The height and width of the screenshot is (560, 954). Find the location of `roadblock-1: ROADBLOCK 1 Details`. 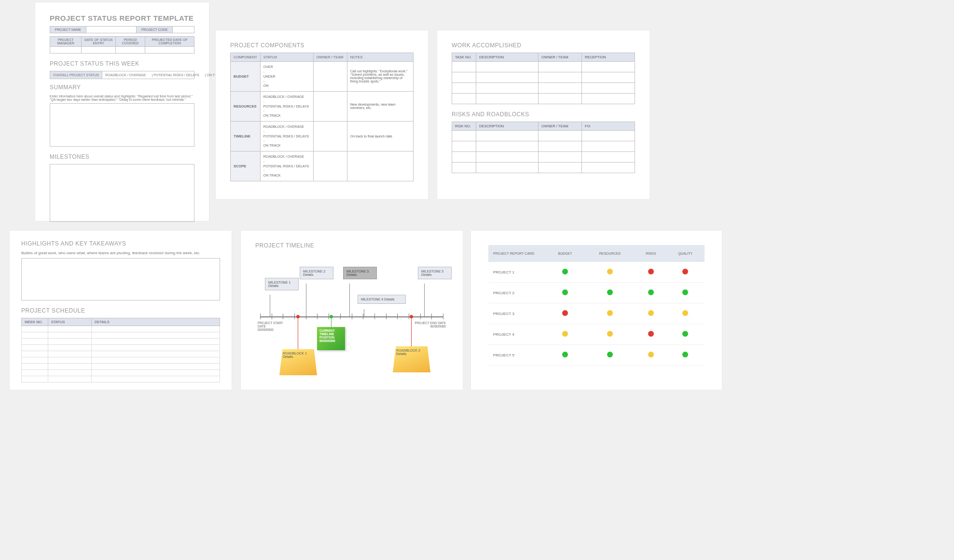

roadblock-1: ROADBLOCK 1 Details is located at coordinates (298, 362).